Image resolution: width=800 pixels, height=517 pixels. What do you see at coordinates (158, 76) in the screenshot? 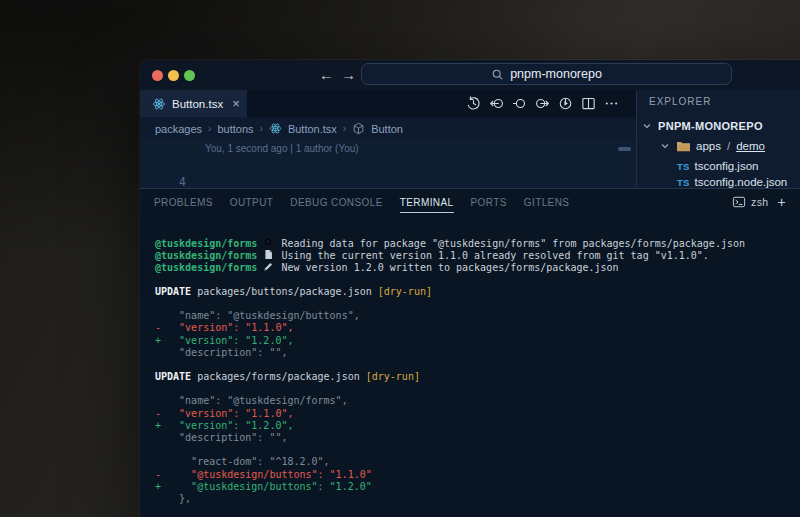
I see `close-window-button` at bounding box center [158, 76].